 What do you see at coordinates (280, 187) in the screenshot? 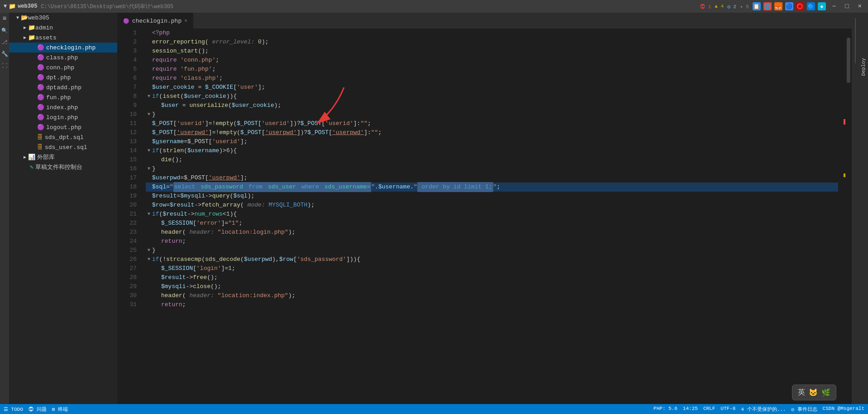
I see `sql-table: sds_user` at bounding box center [280, 187].